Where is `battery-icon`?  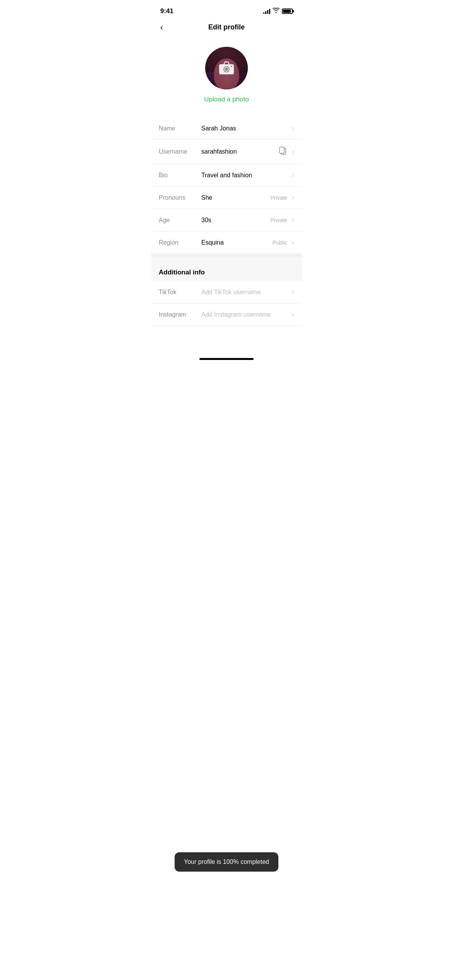 battery-icon is located at coordinates (287, 11).